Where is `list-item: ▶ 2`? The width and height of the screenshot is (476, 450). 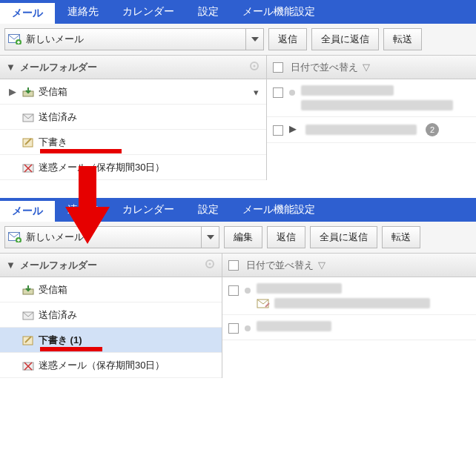 list-item: ▶ 2 is located at coordinates (371, 130).